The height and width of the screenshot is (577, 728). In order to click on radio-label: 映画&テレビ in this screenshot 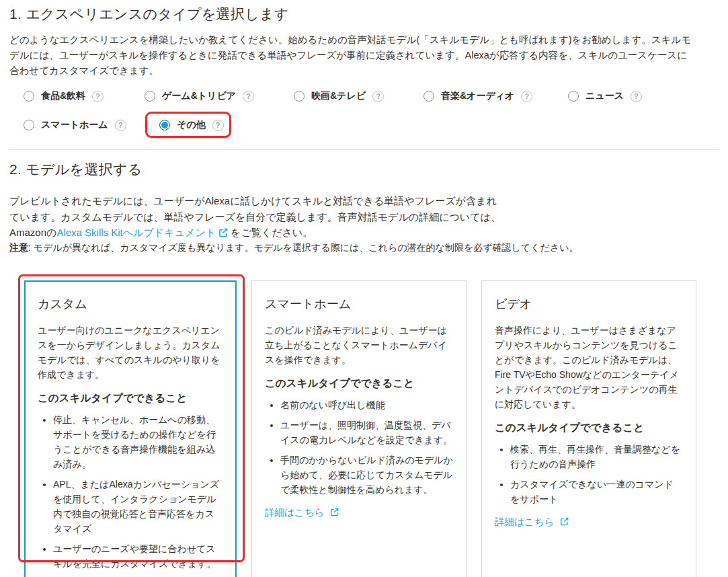, I will do `click(339, 96)`.